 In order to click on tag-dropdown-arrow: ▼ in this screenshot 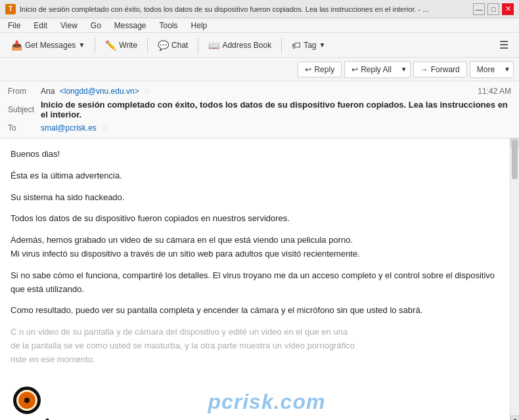, I will do `click(323, 45)`.